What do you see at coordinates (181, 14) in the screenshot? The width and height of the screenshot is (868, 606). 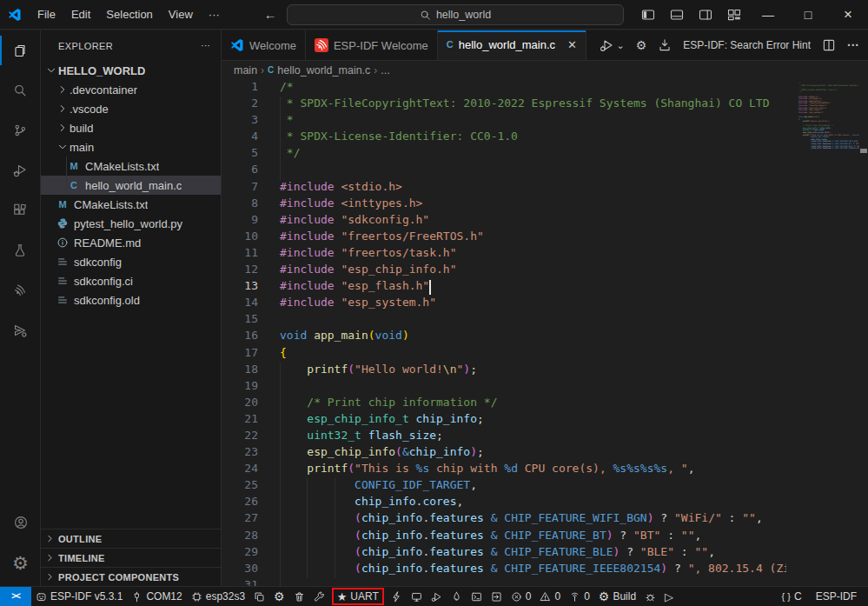 I see `menu-view: View` at bounding box center [181, 14].